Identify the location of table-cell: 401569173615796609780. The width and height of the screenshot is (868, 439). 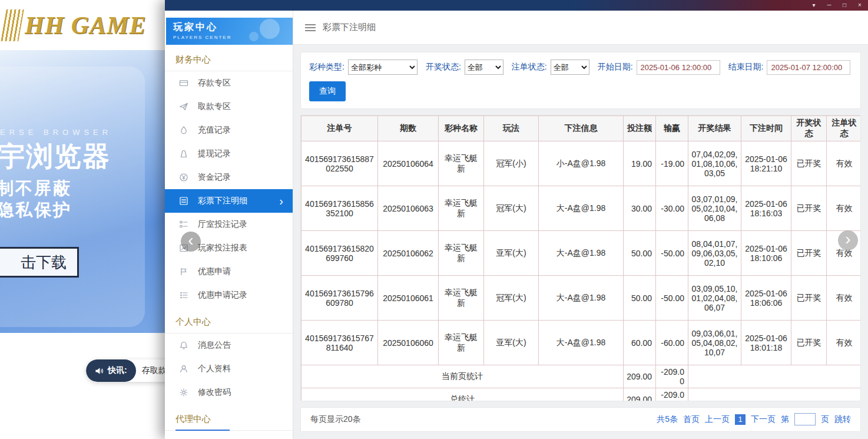
(340, 298).